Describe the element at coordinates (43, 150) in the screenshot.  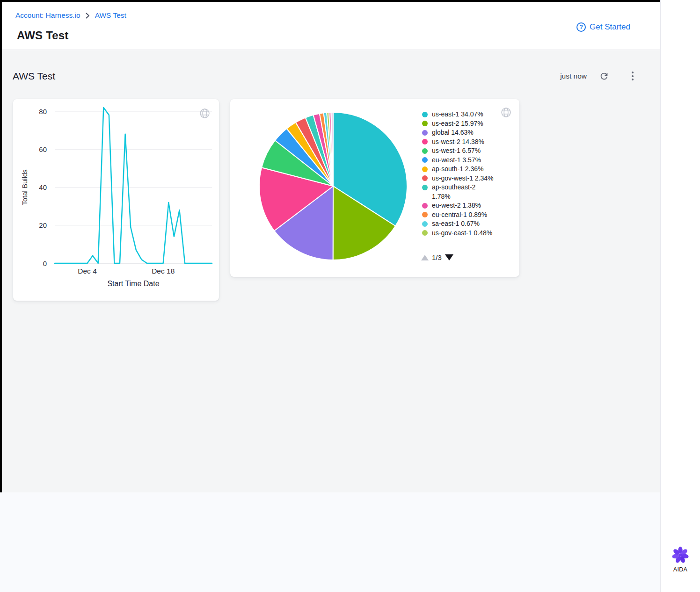
I see `svg-text: 60` at that location.